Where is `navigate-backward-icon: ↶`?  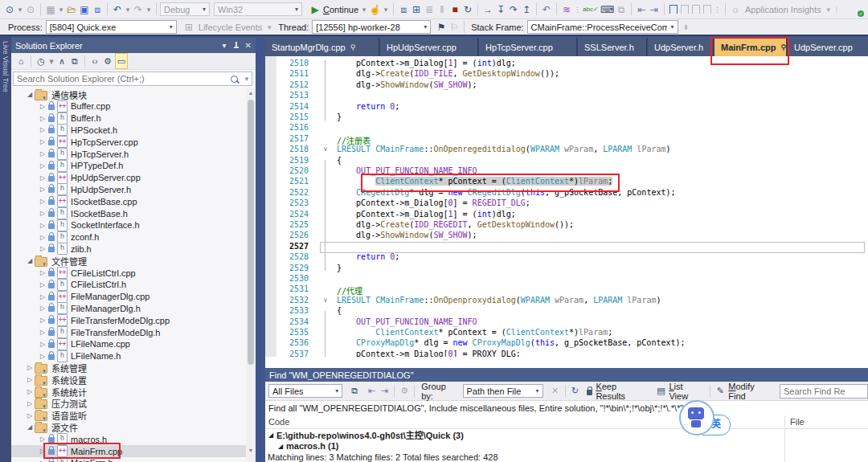 navigate-backward-icon: ↶ is located at coordinates (547, 10).